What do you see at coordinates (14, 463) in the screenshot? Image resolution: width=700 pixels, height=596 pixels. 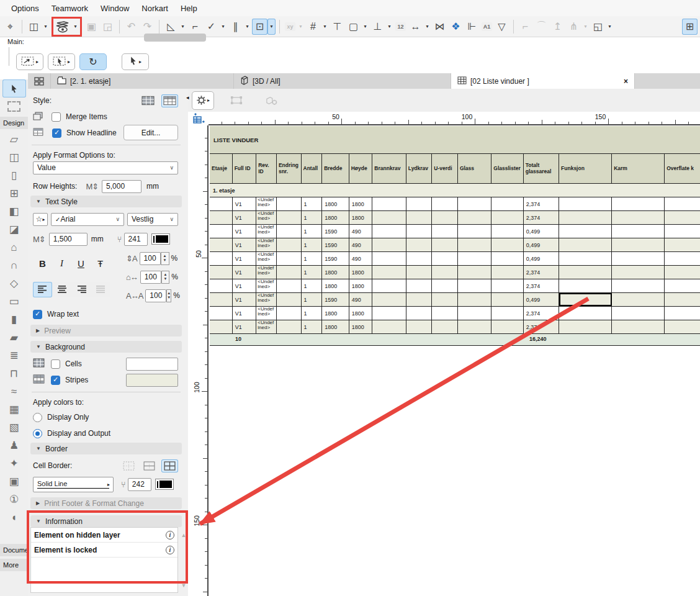 I see `lamp-tool: ✦` at bounding box center [14, 463].